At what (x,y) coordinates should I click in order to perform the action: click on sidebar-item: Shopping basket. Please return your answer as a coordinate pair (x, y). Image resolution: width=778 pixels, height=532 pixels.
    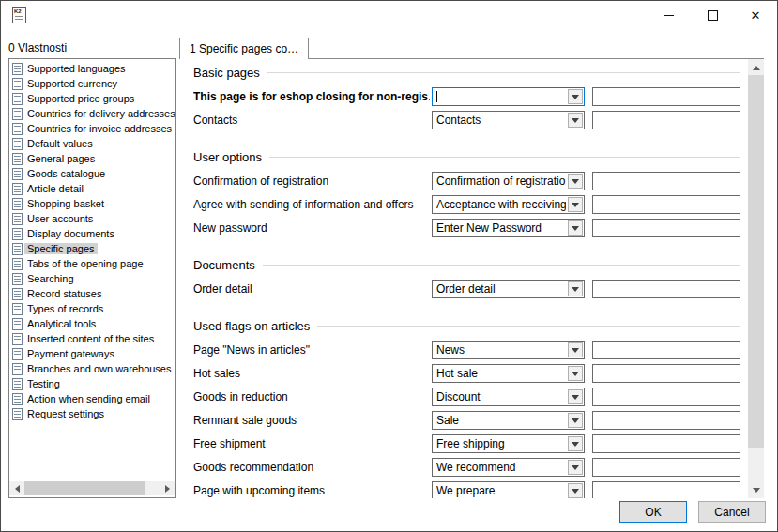
    Looking at the image, I should click on (92, 204).